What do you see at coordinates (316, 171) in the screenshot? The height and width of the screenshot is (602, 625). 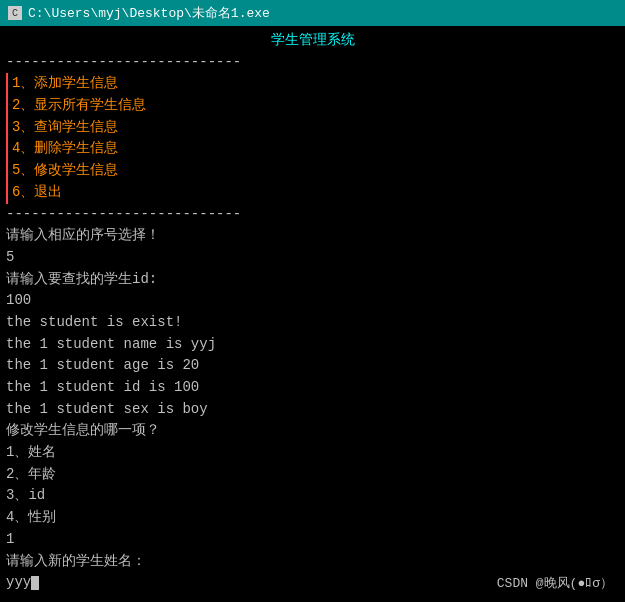 I see `menu-item-5: 5、修改学生信息` at bounding box center [316, 171].